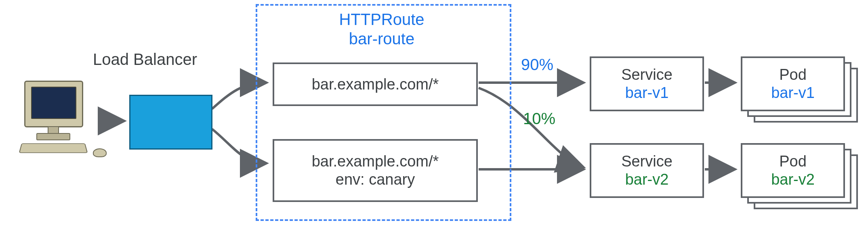  I want to click on service-v1-name: bar-v1, so click(647, 93).